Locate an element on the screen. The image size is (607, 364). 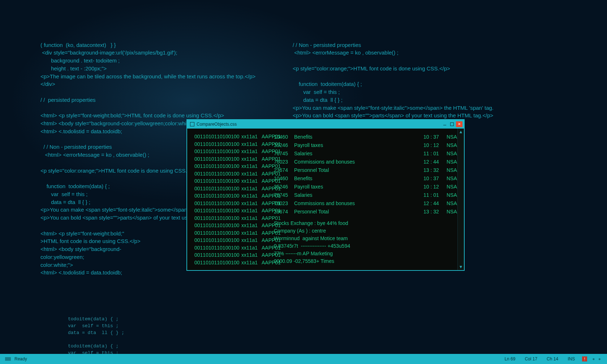
window-left-panel: 0011010110100100xx11a1AAPP01001101011010… is located at coordinates (229, 199).